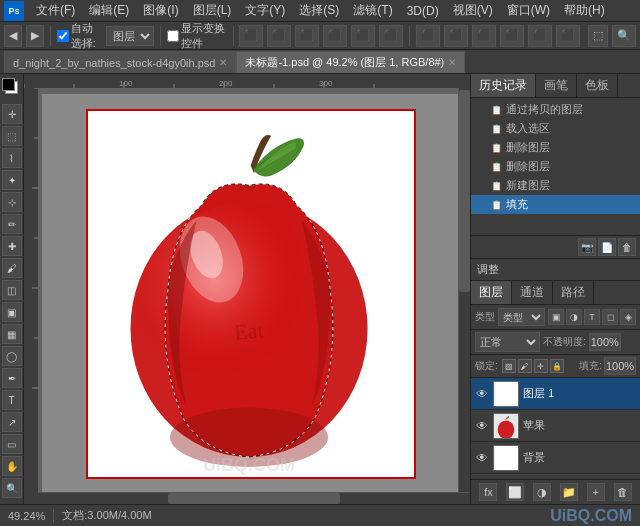 This screenshot has width=640, height=526. I want to click on align-top-btn: ⬛, so click(335, 36).